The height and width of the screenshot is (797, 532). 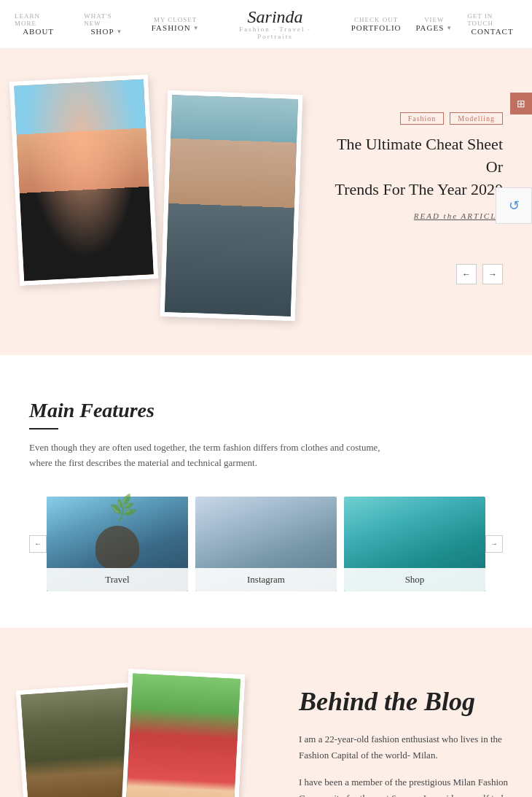 I want to click on card-travel-label: Travel, so click(x=117, y=580).